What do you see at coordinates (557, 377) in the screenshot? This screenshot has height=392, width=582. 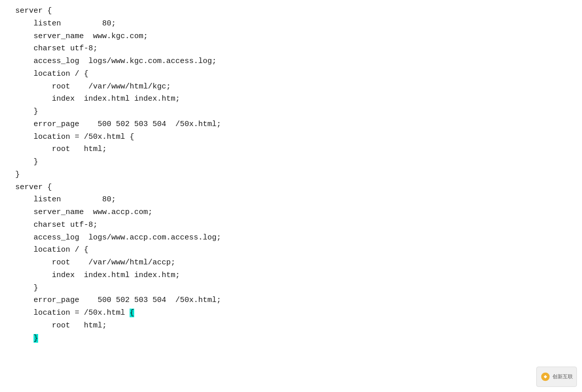 I see `watermark: 创新互联` at bounding box center [557, 377].